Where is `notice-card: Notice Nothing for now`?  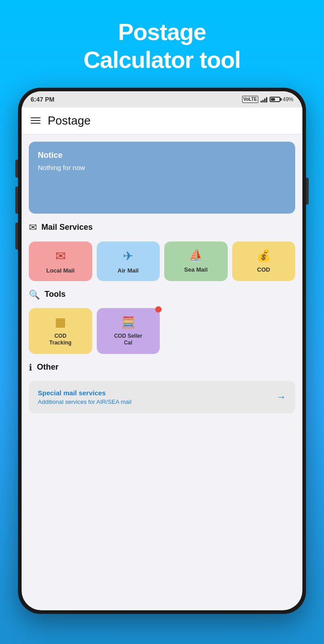 notice-card: Notice Nothing for now is located at coordinates (162, 178).